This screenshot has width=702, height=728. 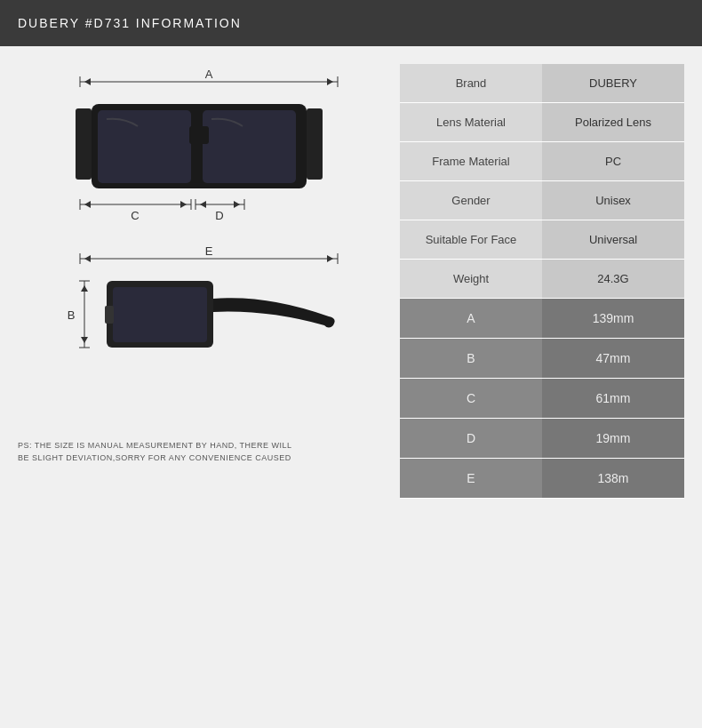 What do you see at coordinates (613, 478) in the screenshot?
I see `spec-value: 138m` at bounding box center [613, 478].